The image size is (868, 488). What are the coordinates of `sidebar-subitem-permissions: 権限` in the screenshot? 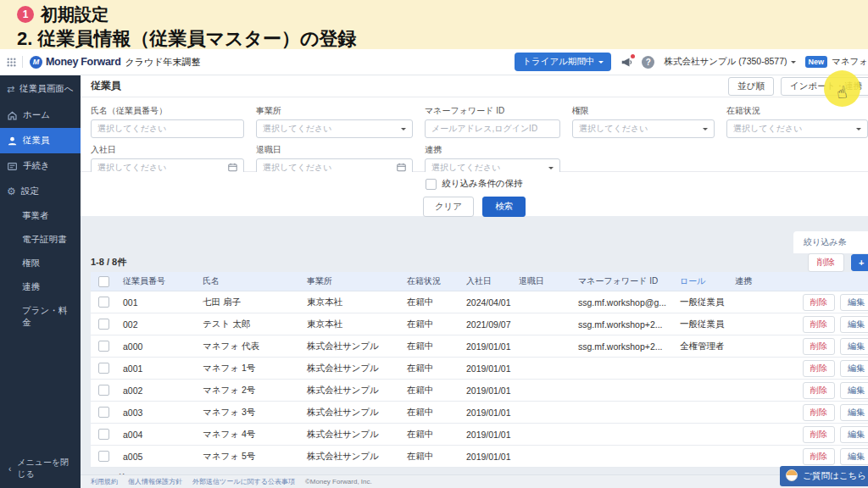 It's located at (41, 263).